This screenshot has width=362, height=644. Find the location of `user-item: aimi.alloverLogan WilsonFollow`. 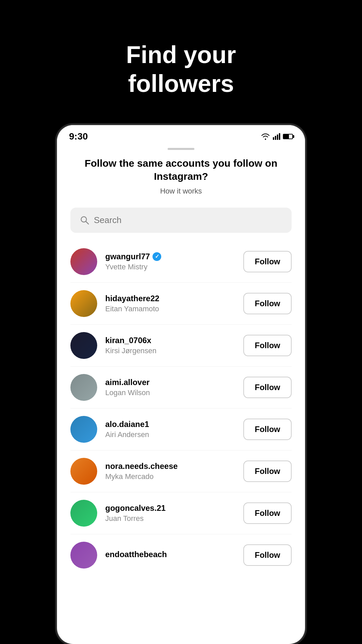

user-item: aimi.alloverLogan WilsonFollow is located at coordinates (181, 388).